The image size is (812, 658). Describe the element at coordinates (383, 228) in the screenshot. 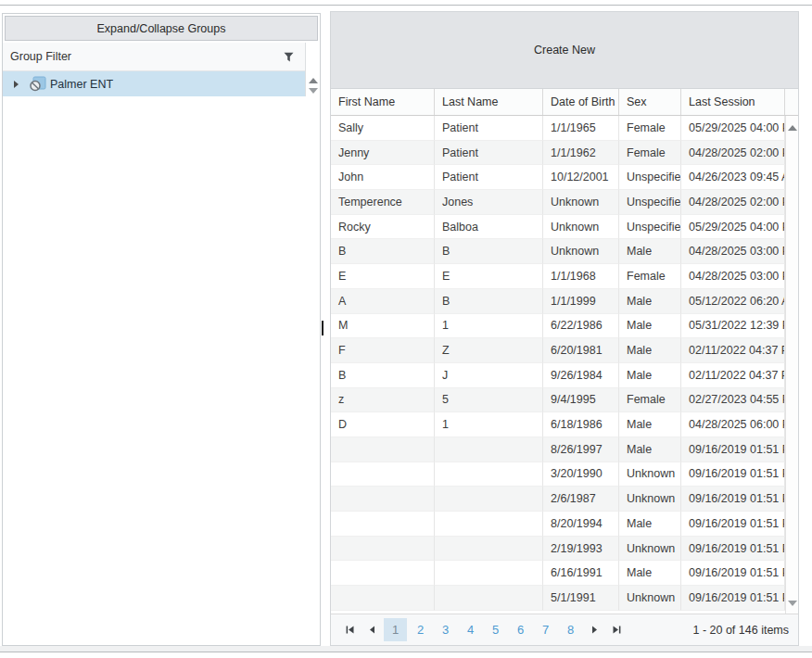

I see `grid-cell: Rocky` at that location.